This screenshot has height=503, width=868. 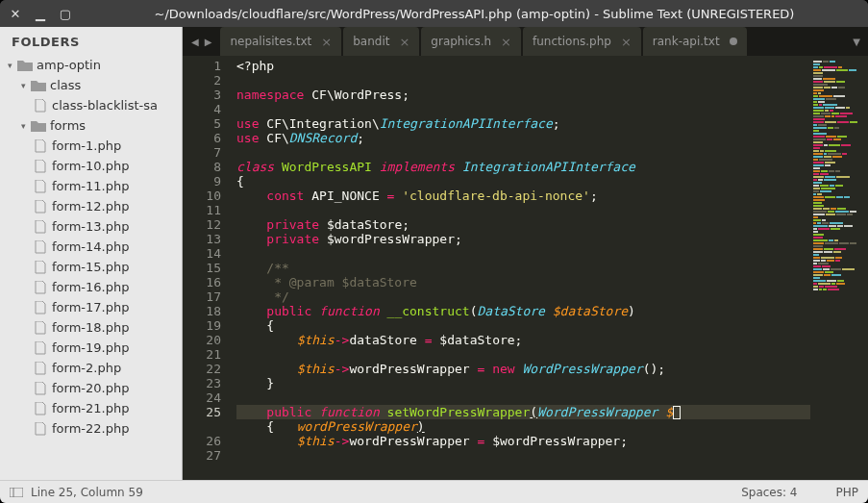 What do you see at coordinates (475, 13) in the screenshot?
I see `window-title: ~/Downloads/cloudflare/src/WordPress/Wor…` at bounding box center [475, 13].